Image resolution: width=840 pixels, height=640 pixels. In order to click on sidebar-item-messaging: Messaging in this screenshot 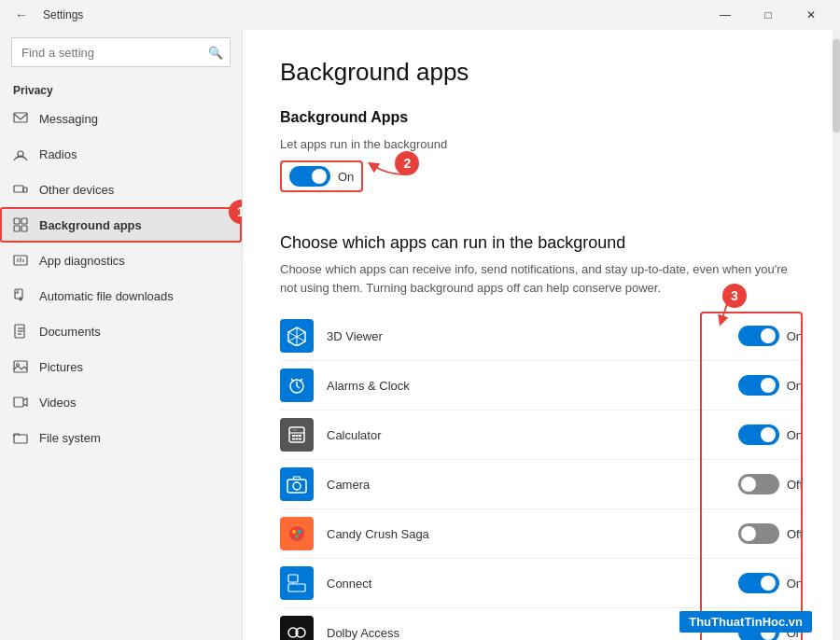, I will do `click(121, 118)`.